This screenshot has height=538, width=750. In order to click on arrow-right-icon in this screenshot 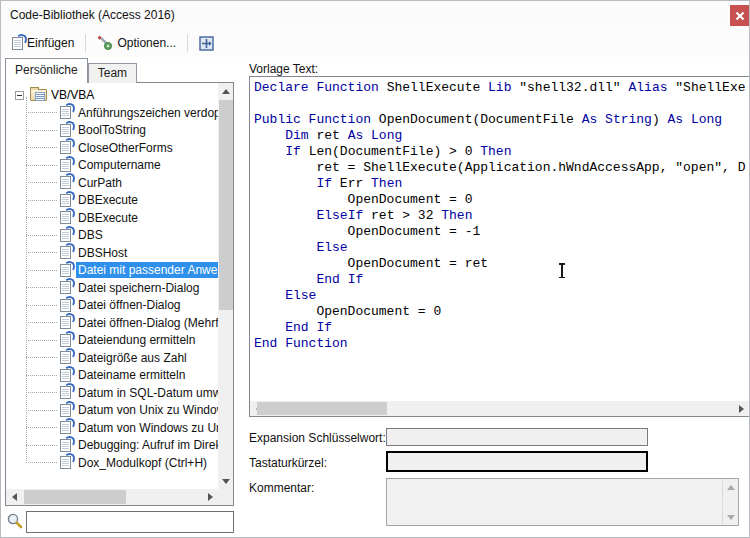, I will do `click(210, 497)`.